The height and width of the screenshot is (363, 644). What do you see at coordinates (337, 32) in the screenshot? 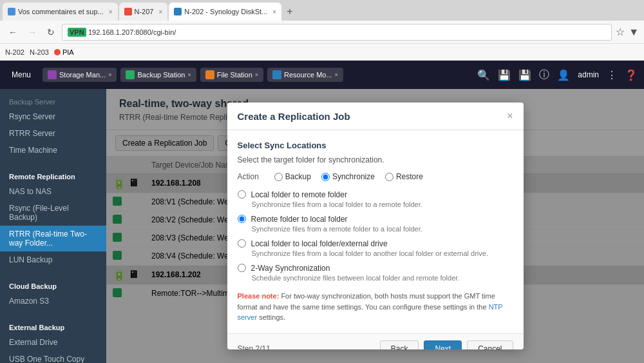
I see `address-bar: VPN 192.168.1.207:8080/cgi-bin/` at bounding box center [337, 32].